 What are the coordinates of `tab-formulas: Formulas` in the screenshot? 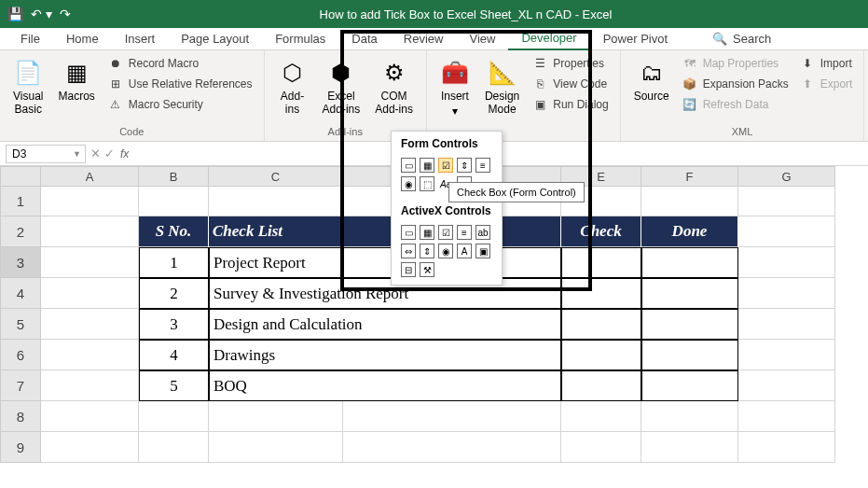 It's located at (300, 39).